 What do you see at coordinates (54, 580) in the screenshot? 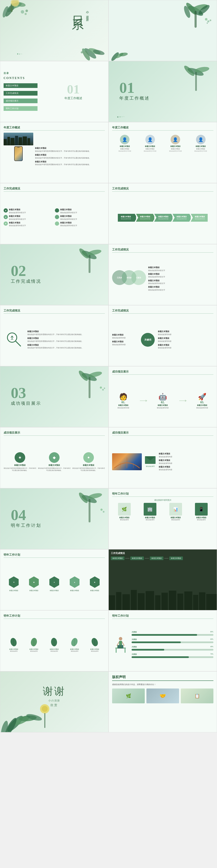
I see `slide-hexagons: 明年工作计划 ★ 标题文本预设 ◆ 标题文本预设` at bounding box center [54, 580].